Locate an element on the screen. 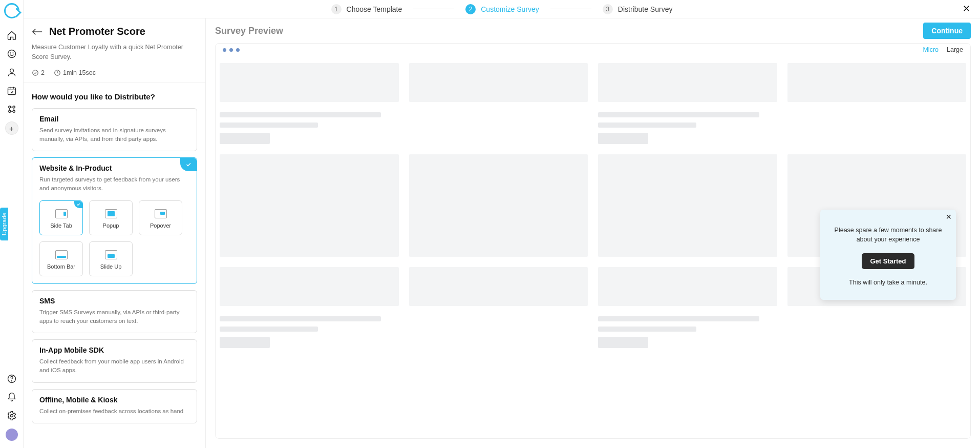 Image resolution: width=980 pixels, height=448 pixels. invite-text: Please spare a few moments to share abou… is located at coordinates (888, 235).